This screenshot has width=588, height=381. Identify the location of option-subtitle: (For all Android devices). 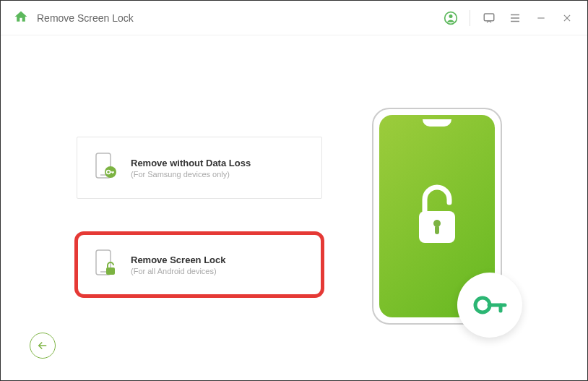
(178, 271).